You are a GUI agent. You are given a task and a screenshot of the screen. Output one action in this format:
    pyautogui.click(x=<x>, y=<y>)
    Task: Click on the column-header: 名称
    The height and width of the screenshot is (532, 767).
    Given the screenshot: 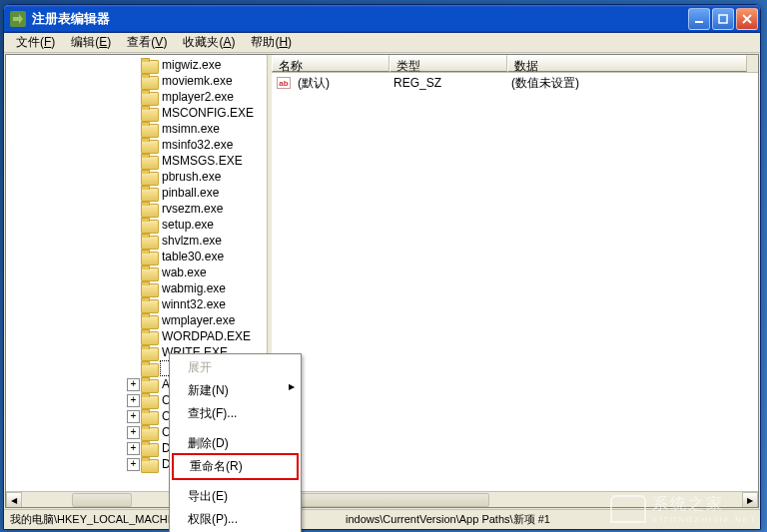 What is the action you would take?
    pyautogui.click(x=331, y=64)
    